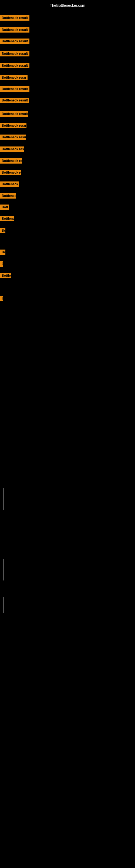  I want to click on bottleneck-badge-16: Bott, so click(5, 207).